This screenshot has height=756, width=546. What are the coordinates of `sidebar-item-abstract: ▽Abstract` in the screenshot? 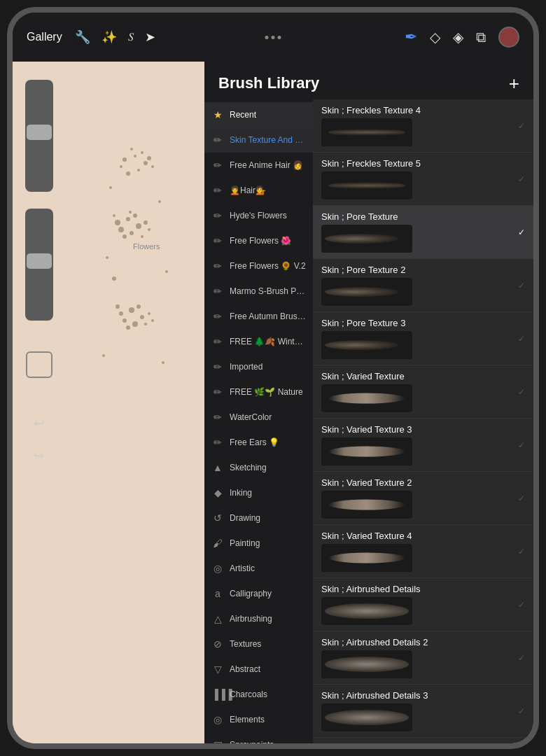 It's located at (259, 669).